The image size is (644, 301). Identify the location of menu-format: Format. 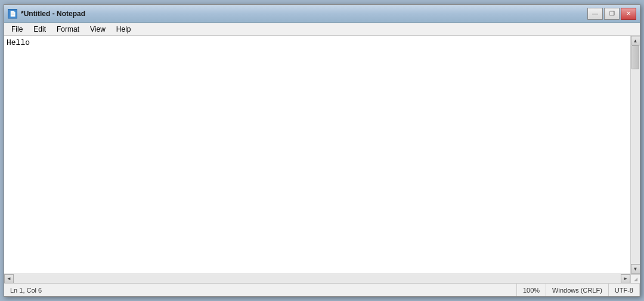
(68, 29).